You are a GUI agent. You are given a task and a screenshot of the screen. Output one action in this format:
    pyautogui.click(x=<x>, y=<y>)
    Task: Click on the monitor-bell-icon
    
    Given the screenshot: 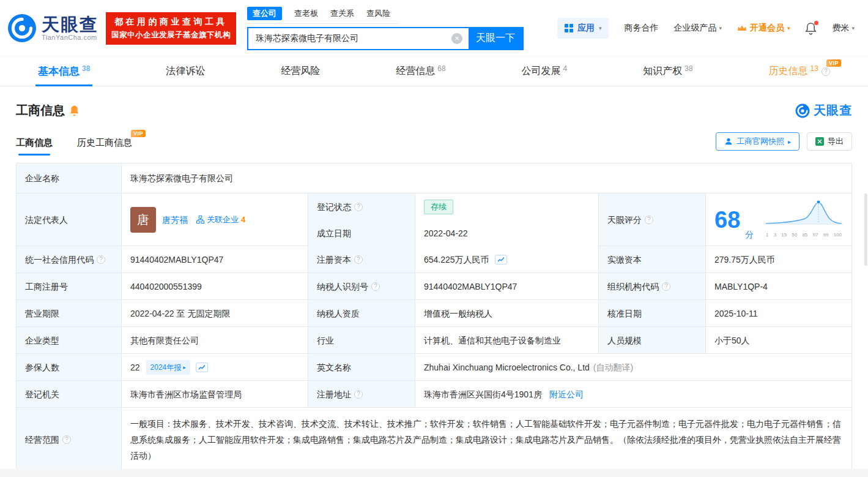 What is the action you would take?
    pyautogui.click(x=75, y=110)
    